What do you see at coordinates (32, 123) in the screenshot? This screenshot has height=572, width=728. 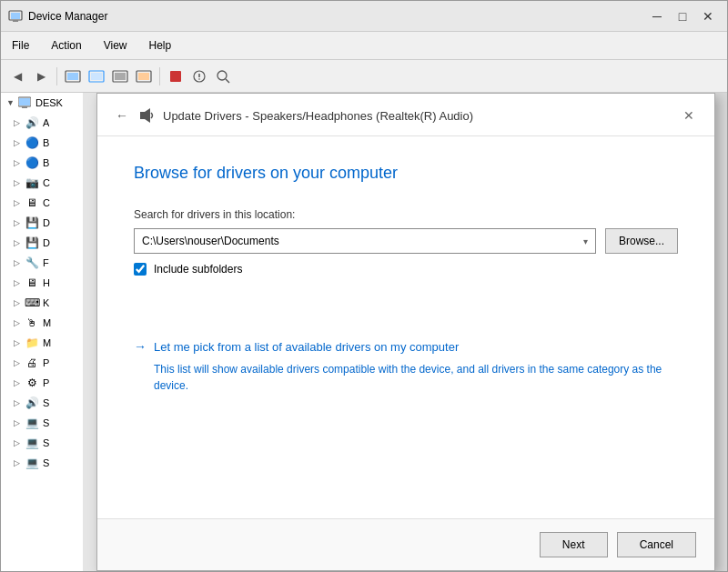 I see `sound-icon: 🔊` at bounding box center [32, 123].